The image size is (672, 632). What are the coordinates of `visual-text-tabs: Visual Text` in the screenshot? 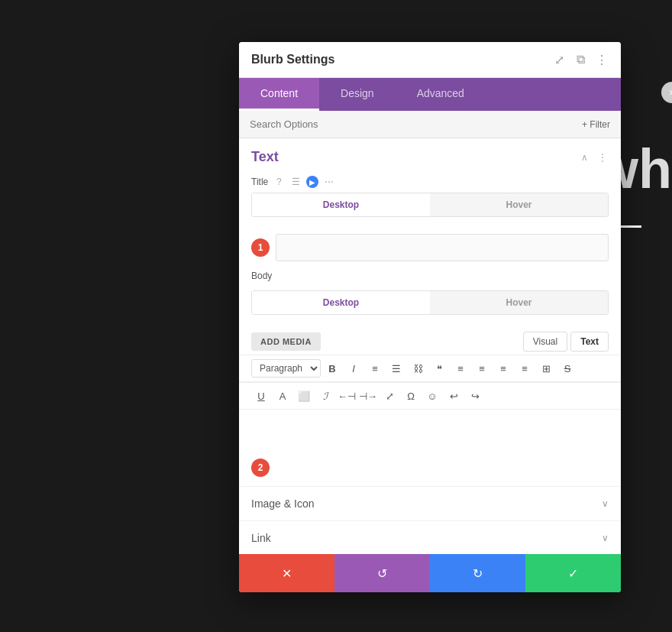 It's located at (566, 342).